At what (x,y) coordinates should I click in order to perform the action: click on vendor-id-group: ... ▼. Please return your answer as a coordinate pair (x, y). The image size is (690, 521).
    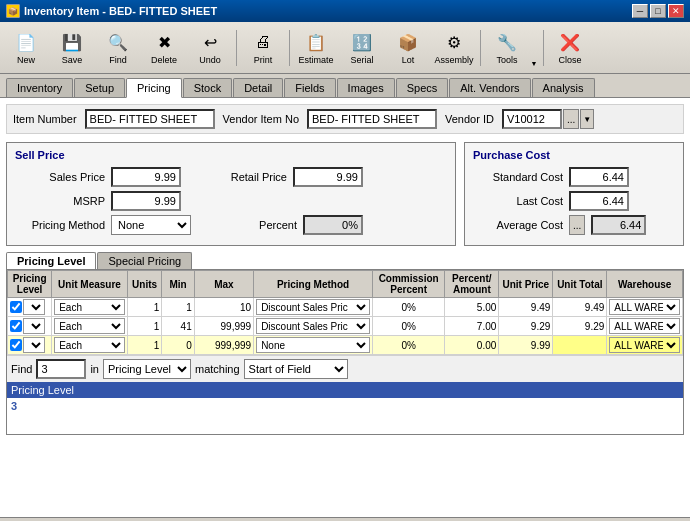
    Looking at the image, I should click on (548, 119).